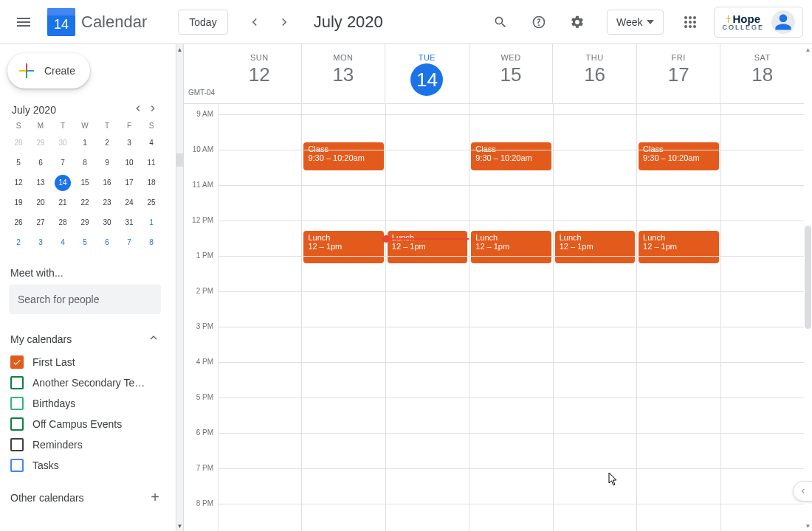 The width and height of the screenshot is (812, 531). I want to click on mini-day: 27, so click(41, 223).